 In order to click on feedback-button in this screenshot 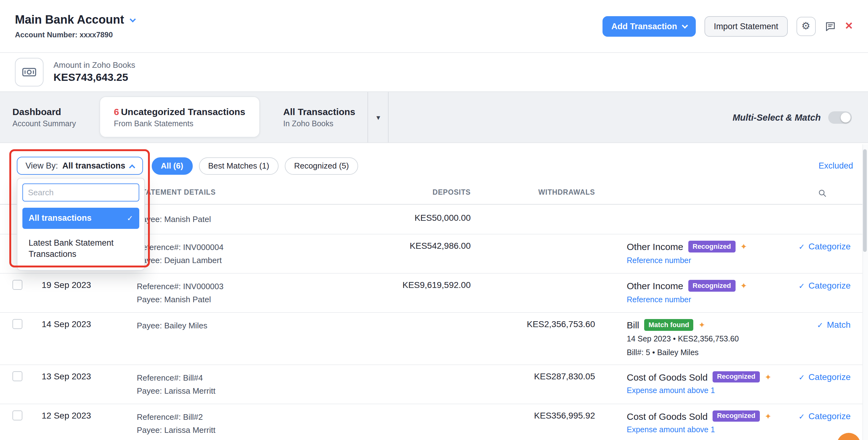, I will do `click(830, 26)`.